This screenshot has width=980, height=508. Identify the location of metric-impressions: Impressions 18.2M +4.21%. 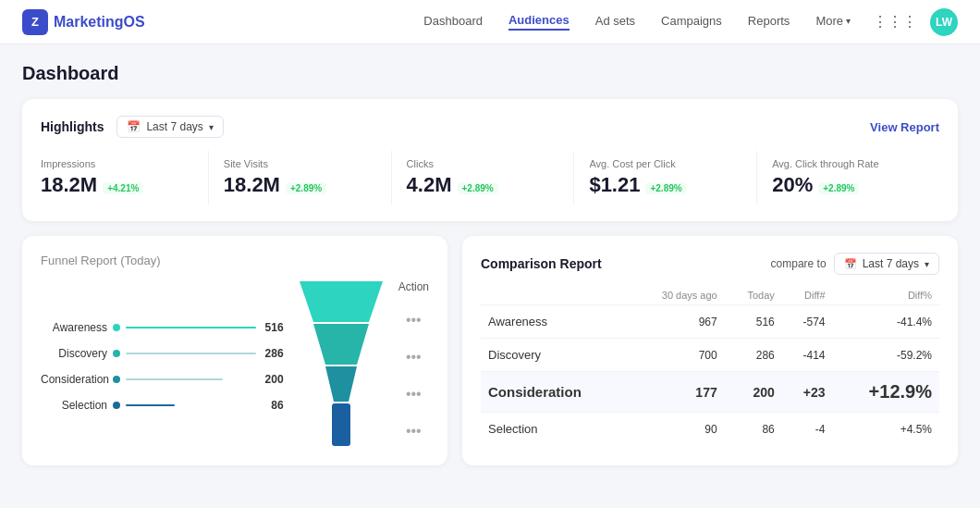
(125, 178).